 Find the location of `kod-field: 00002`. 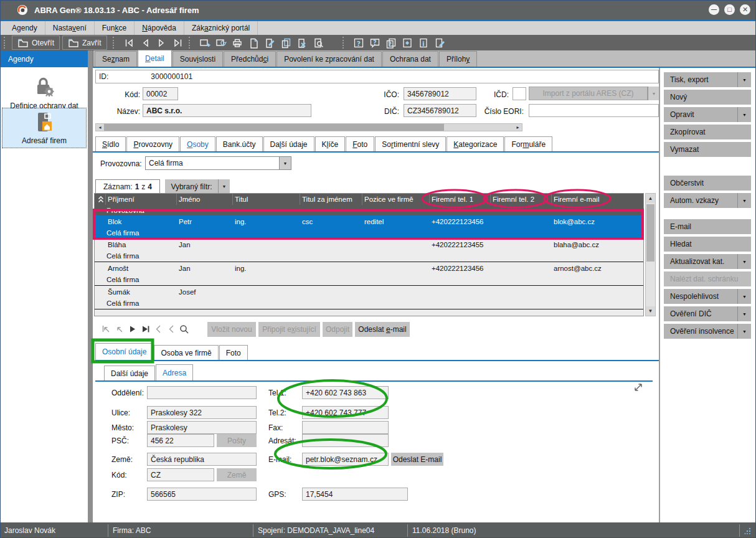

kod-field: 00002 is located at coordinates (161, 93).